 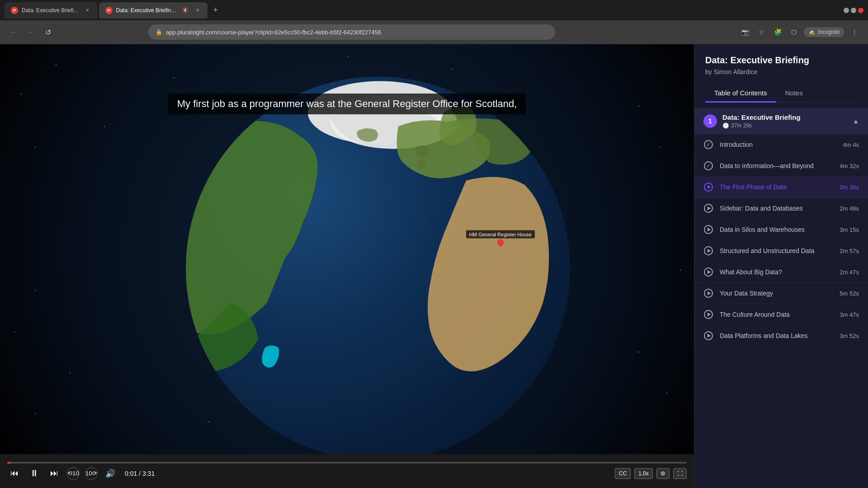 I want to click on sidebar-header: Data: Executive Briefing by Simon Allard…, so click(x=781, y=73).